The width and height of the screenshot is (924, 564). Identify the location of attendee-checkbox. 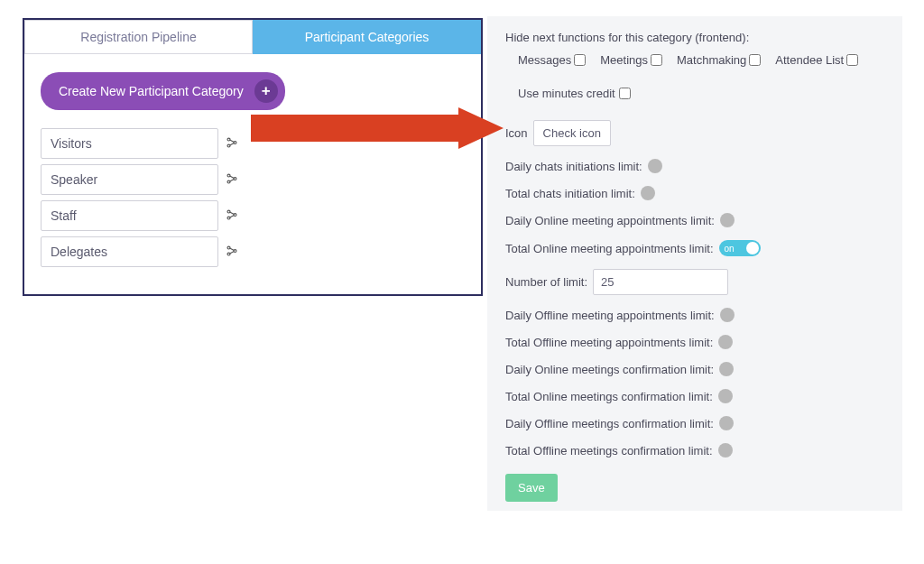
(852, 60).